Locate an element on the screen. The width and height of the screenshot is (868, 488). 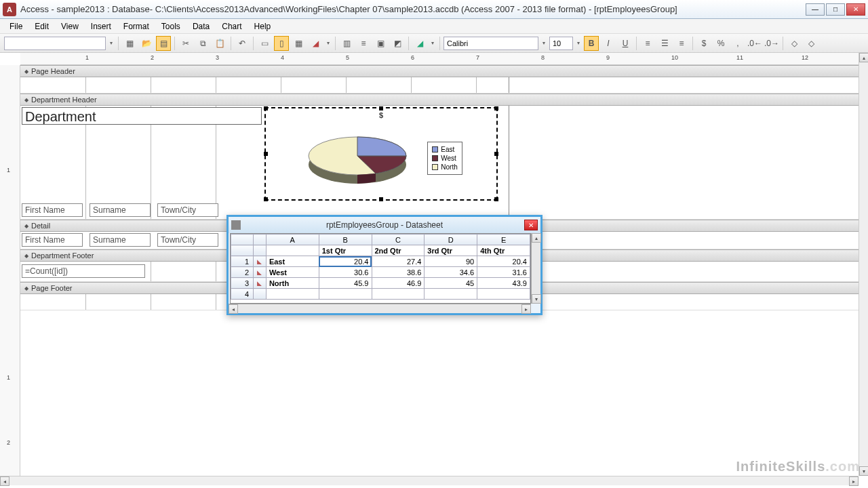
row-header: 2 is located at coordinates (243, 272).